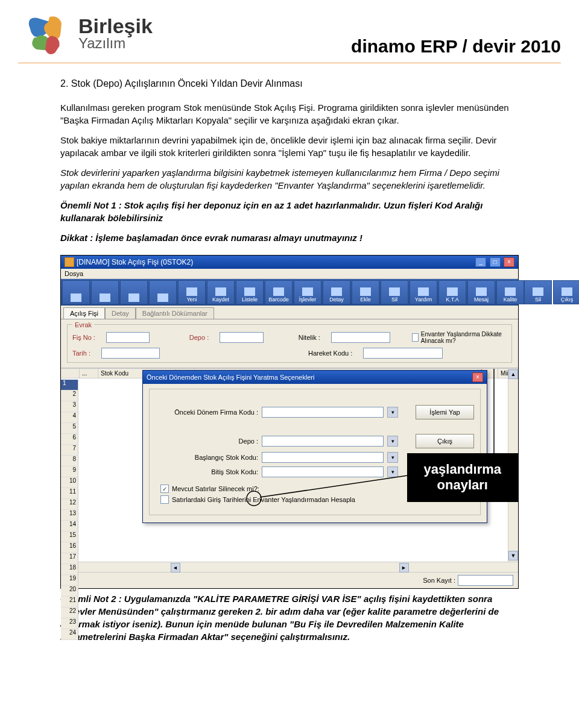  Describe the element at coordinates (84, 337) in the screenshot. I see `lbl-fisno: Fiş No :` at that location.